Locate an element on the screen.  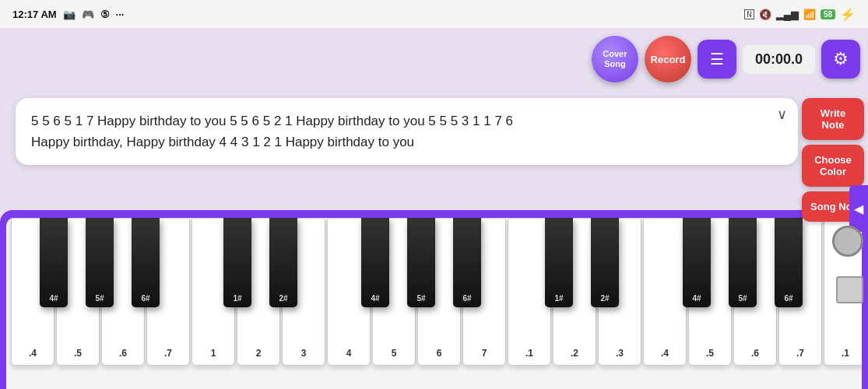
gear-icon: ⚙ is located at coordinates (841, 59).